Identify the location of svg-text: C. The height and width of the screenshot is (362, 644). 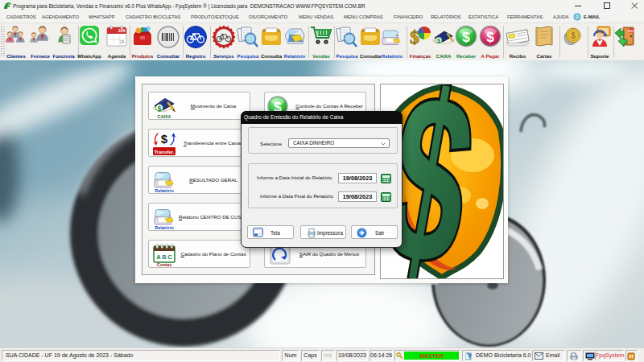
(170, 257).